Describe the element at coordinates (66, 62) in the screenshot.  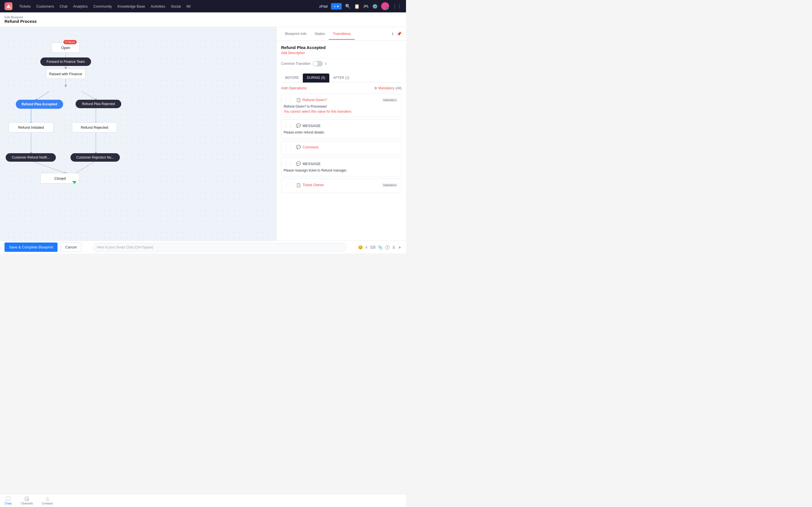
I see `node-forward: Forward to Finance Team` at that location.